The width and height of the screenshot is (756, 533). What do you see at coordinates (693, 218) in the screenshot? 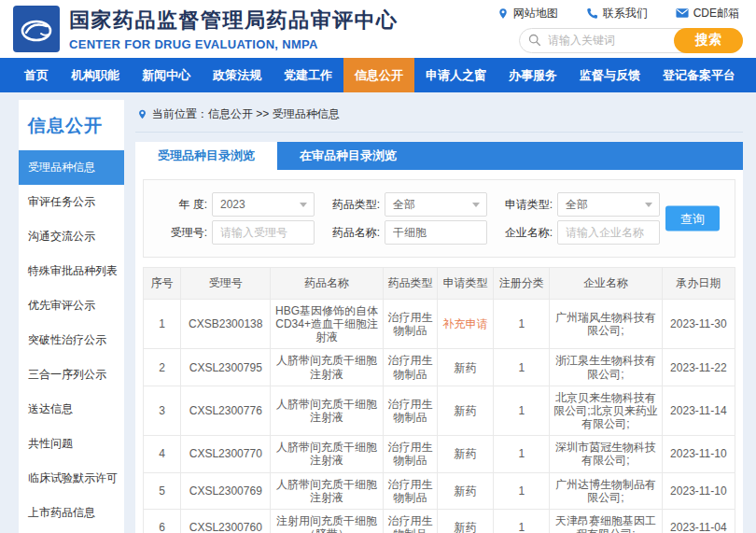
I see `query-button: 查询` at bounding box center [693, 218].